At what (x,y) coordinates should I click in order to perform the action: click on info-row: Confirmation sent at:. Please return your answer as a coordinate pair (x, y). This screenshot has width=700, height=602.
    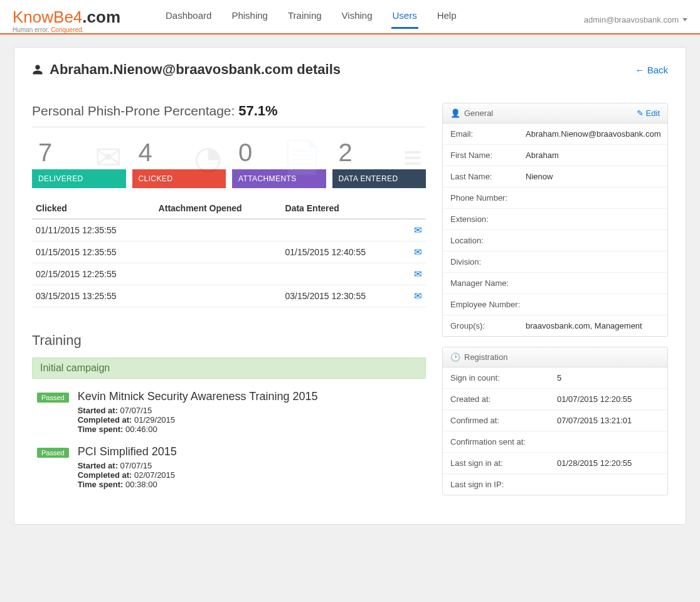
    Looking at the image, I should click on (555, 442).